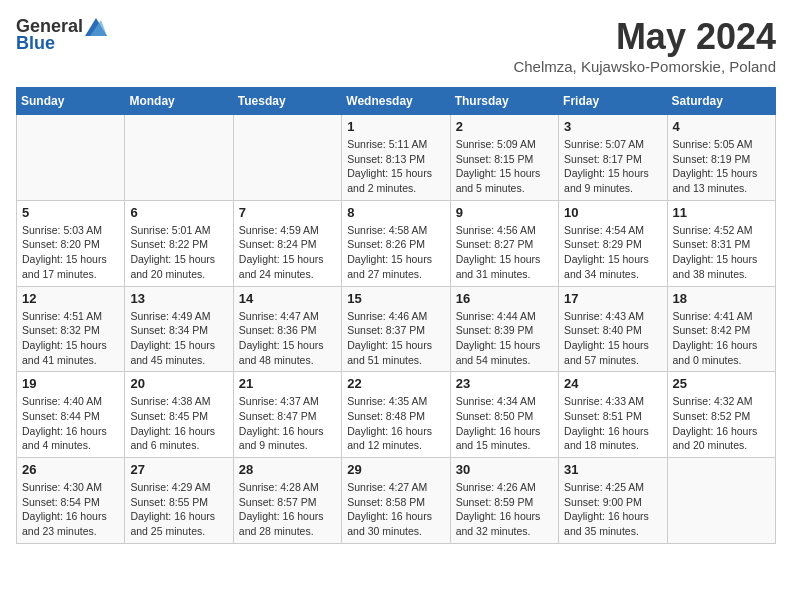  Describe the element at coordinates (70, 212) in the screenshot. I see `day-number: 5` at that location.